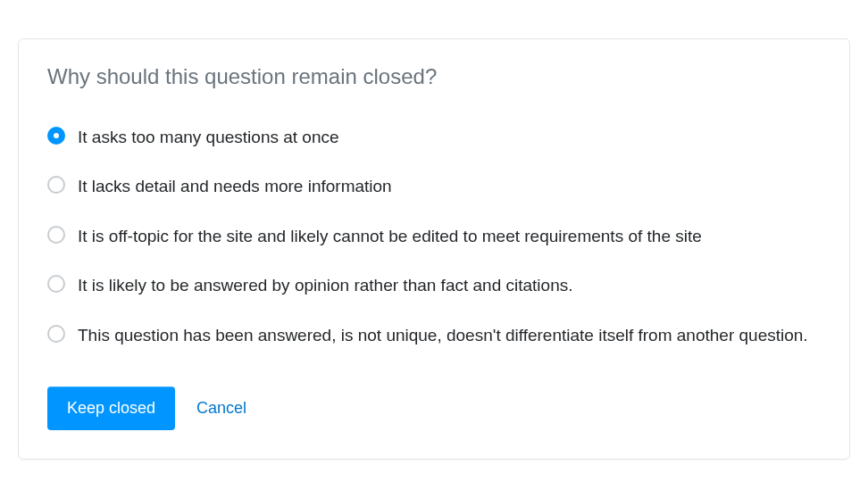 This screenshot has height=498, width=868. What do you see at coordinates (434, 187) in the screenshot?
I see `option-lacks-detail: It lacks detail and needs more informati…` at bounding box center [434, 187].